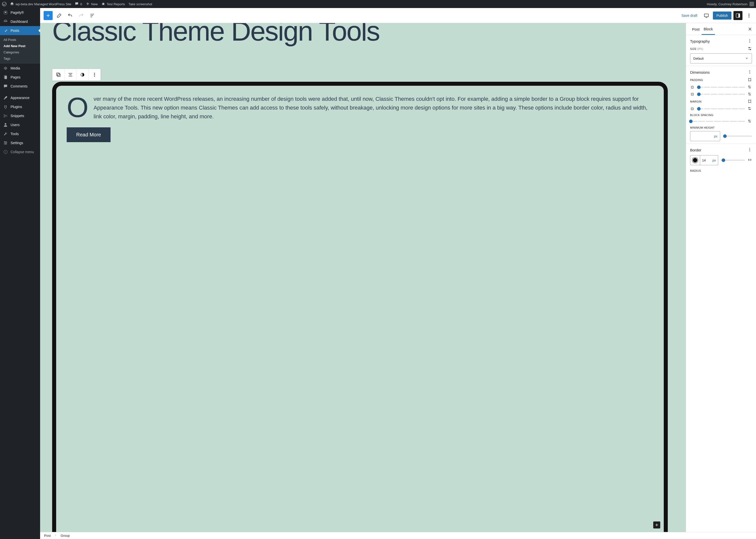 The height and width of the screenshot is (539, 756). Describe the element at coordinates (15, 68) in the screenshot. I see `menu-media-label: Media` at that location.